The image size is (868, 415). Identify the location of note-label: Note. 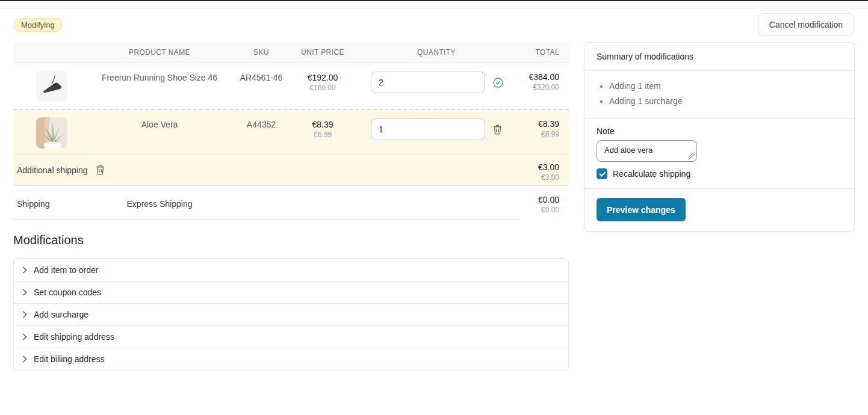
(719, 131).